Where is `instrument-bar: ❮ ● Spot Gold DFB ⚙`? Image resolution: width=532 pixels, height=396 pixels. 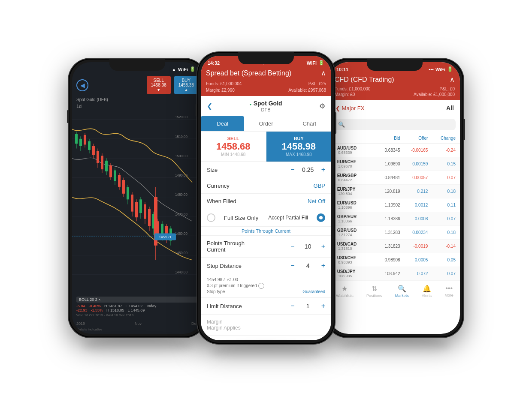 instrument-bar: ❮ ● Spot Gold DFB ⚙ is located at coordinates (266, 106).